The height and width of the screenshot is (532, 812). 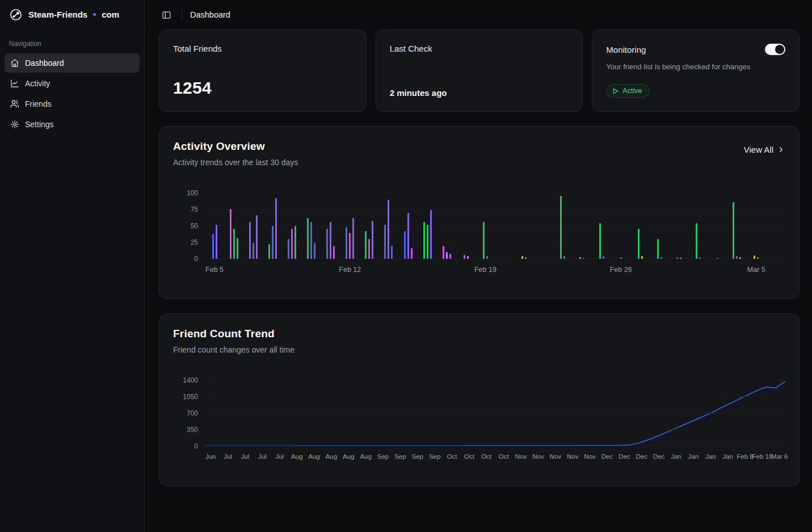 I want to click on topbar: Dashboard, so click(x=478, y=15).